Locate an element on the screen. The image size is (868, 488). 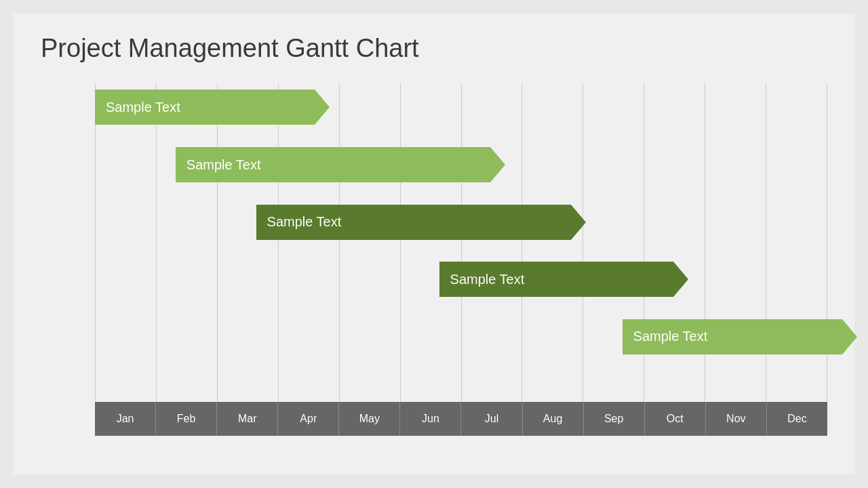
bar-shape-2: Sample Text is located at coordinates (333, 165).